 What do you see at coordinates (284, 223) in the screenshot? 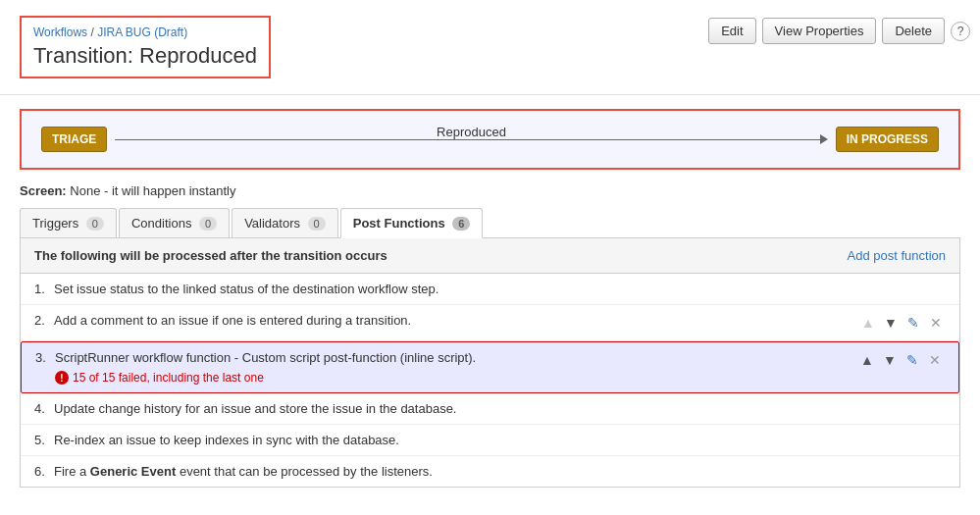
I see `tab-validators: Validators 0` at bounding box center [284, 223].